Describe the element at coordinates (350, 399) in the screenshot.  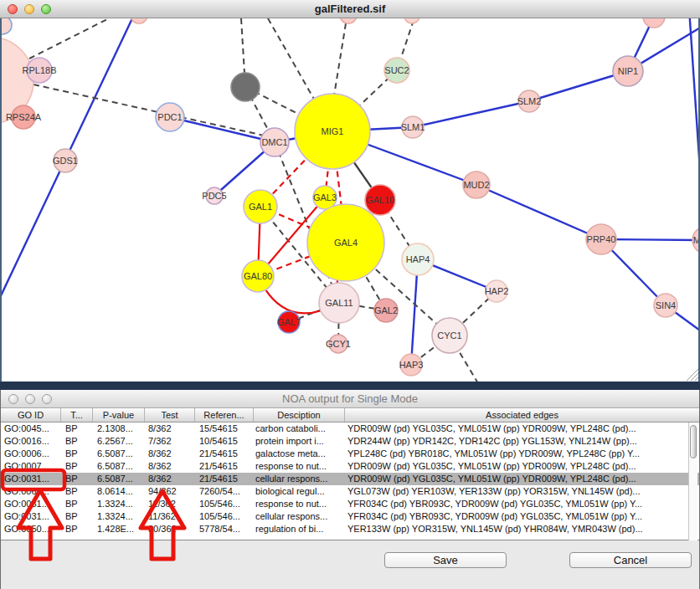
I see `noa-window-titlebar: NOA output for Single Mode` at that location.